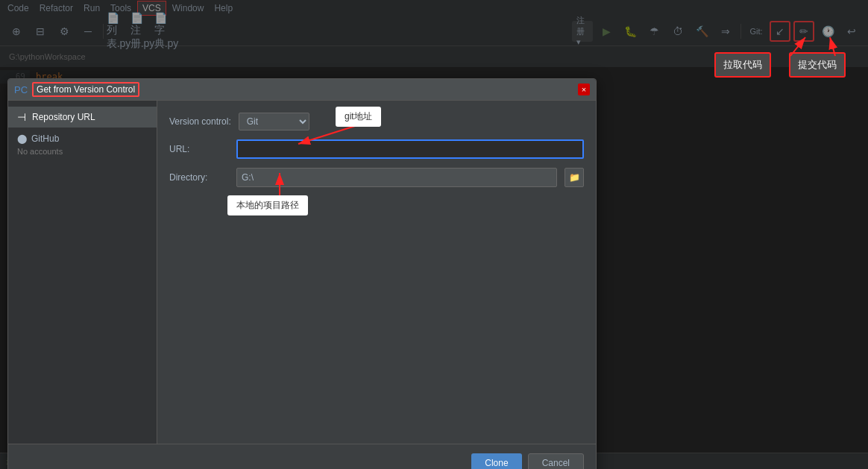  Describe the element at coordinates (410, 149) in the screenshot. I see `url-input` at that location.